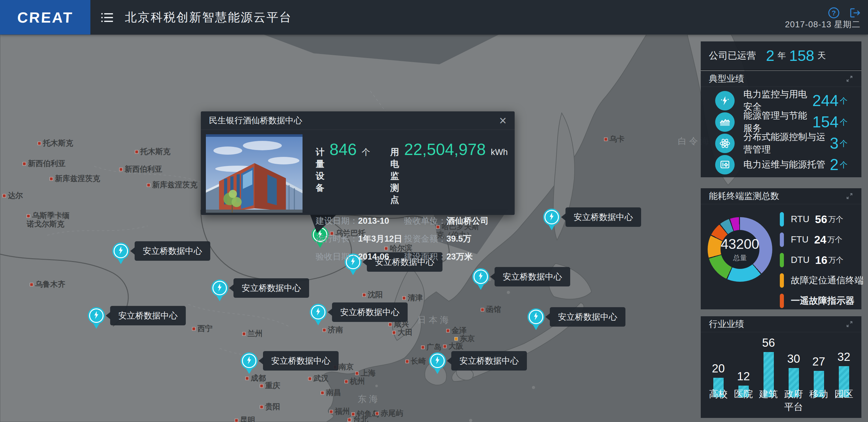 The height and width of the screenshot is (422, 868). Describe the element at coordinates (355, 381) in the screenshot. I see `map-city-label: 杭州` at that location.